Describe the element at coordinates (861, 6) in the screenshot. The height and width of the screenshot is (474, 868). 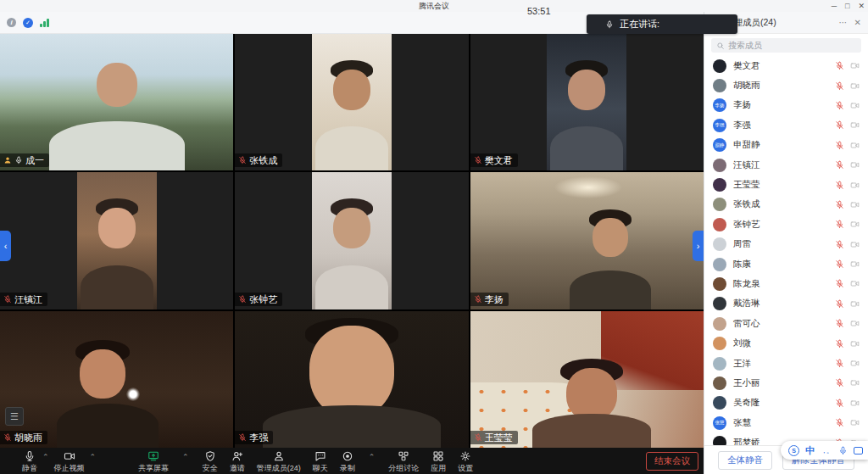
I see `close-button: ✕` at that location.